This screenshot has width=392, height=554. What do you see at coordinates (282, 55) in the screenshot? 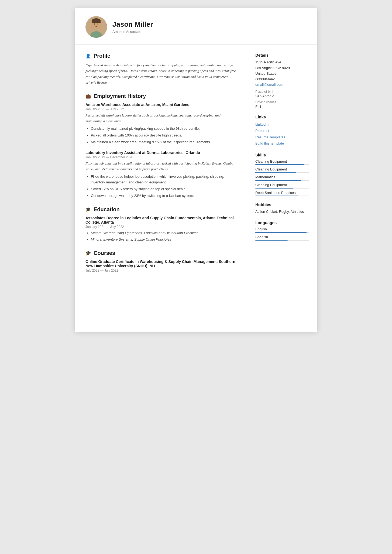
I see `details-title: Details` at bounding box center [282, 55].